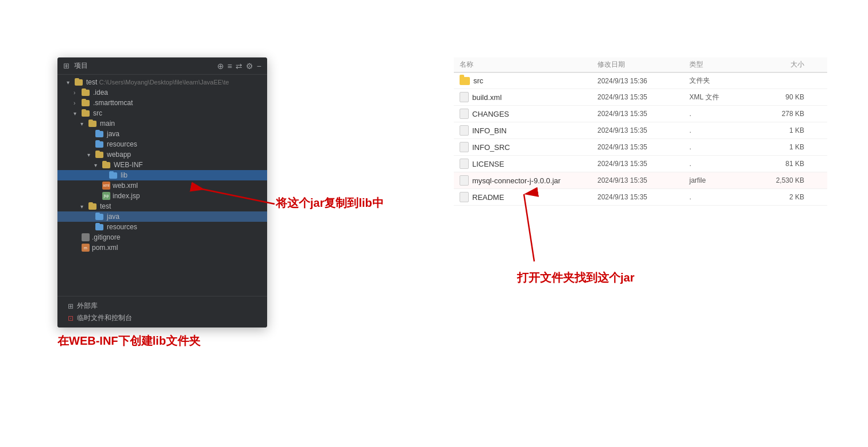 The image size is (868, 447). I want to click on file-row: README2024/9/13 15:35.2 KB, so click(641, 198).